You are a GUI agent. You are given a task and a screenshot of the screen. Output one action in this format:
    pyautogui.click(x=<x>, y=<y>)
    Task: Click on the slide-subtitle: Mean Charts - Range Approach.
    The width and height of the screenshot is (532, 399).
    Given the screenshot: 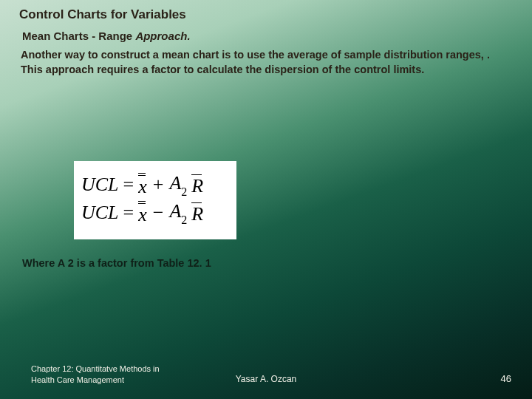 What is the action you would take?
    pyautogui.click(x=267, y=35)
    